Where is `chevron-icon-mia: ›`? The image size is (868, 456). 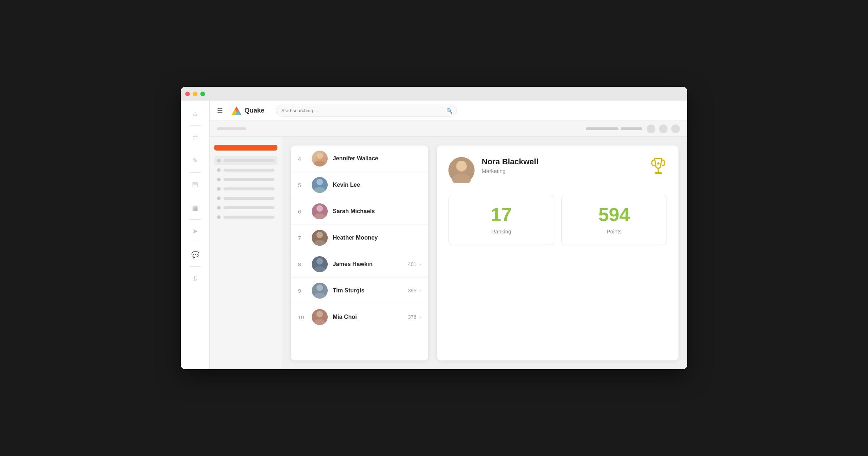 chevron-icon-mia: › is located at coordinates (420, 317).